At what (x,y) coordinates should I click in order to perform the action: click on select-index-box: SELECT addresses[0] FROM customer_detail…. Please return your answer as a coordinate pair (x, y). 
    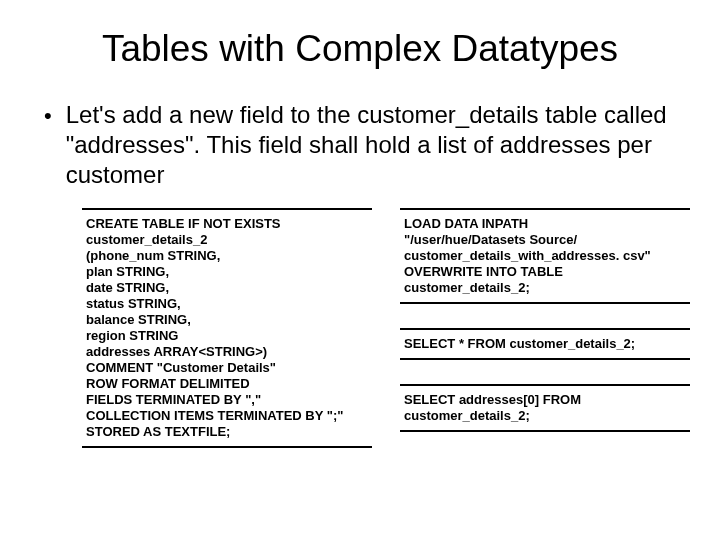
    Looking at the image, I should click on (545, 408).